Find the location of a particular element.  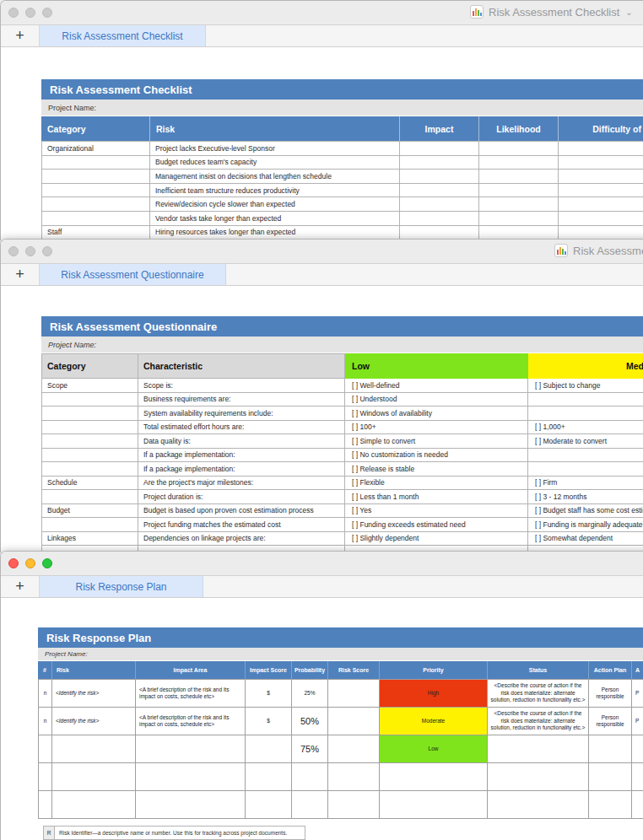

cell-characteristic: Project funding matches the estimated co… is located at coordinates (241, 525).